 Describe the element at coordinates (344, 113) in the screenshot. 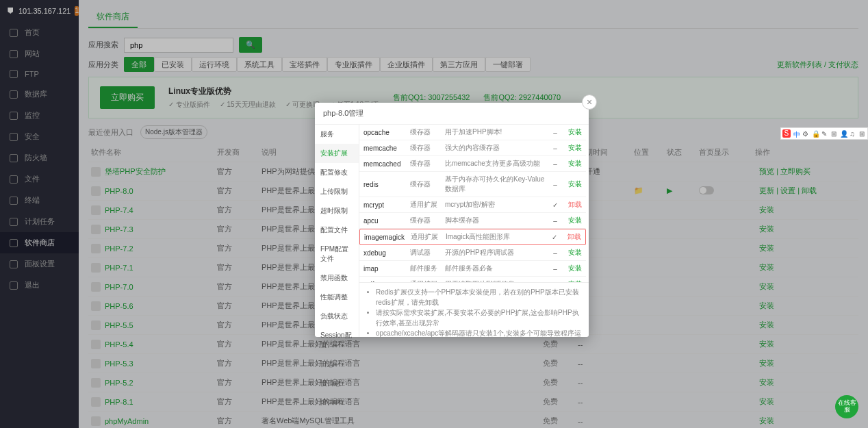

I see `modal-title: php-8.0管理` at that location.